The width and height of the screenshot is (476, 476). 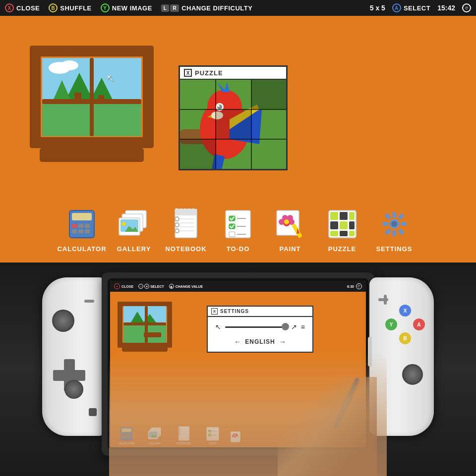 What do you see at coordinates (260, 342) in the screenshot?
I see `language-row: ← ENGLISH →` at bounding box center [260, 342].